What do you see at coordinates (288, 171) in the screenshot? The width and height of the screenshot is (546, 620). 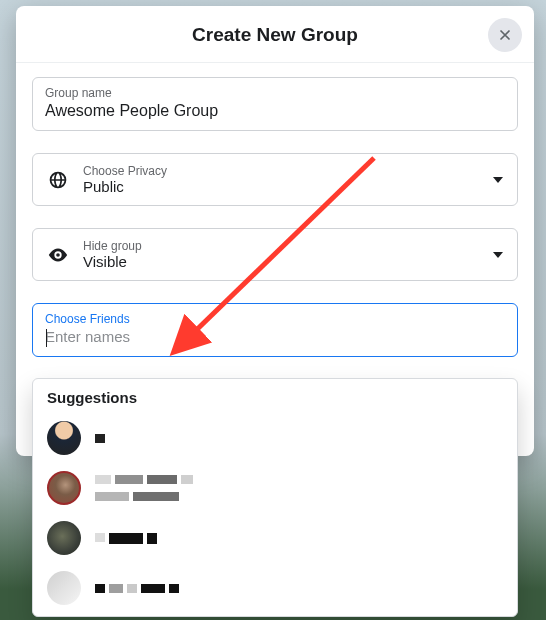 I see `privacy-label: Choose Privacy` at bounding box center [288, 171].